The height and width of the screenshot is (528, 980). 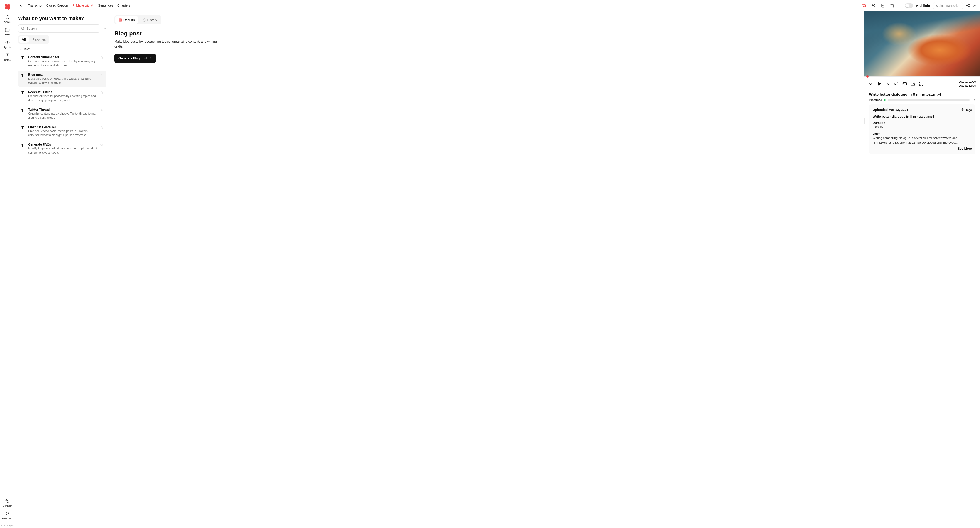 What do you see at coordinates (880, 84) in the screenshot?
I see `play-button` at bounding box center [880, 84].